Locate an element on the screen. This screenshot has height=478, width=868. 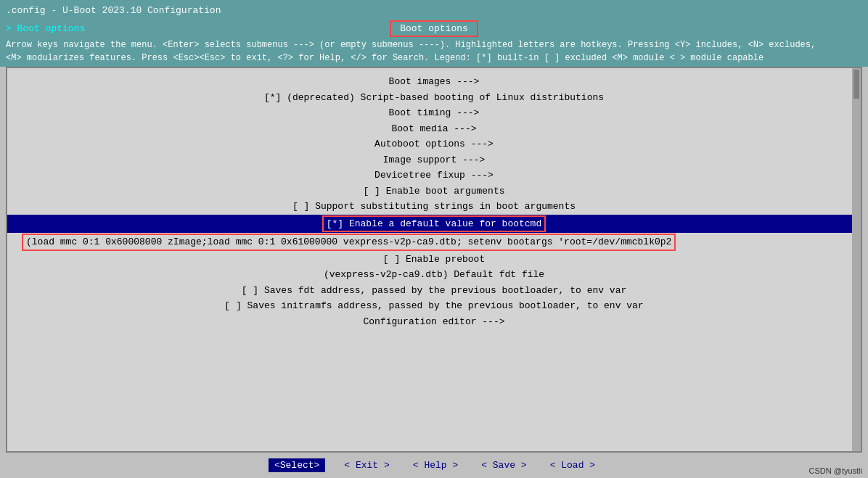
menu-item: Devicetree fixup ---> is located at coordinates (434, 176).